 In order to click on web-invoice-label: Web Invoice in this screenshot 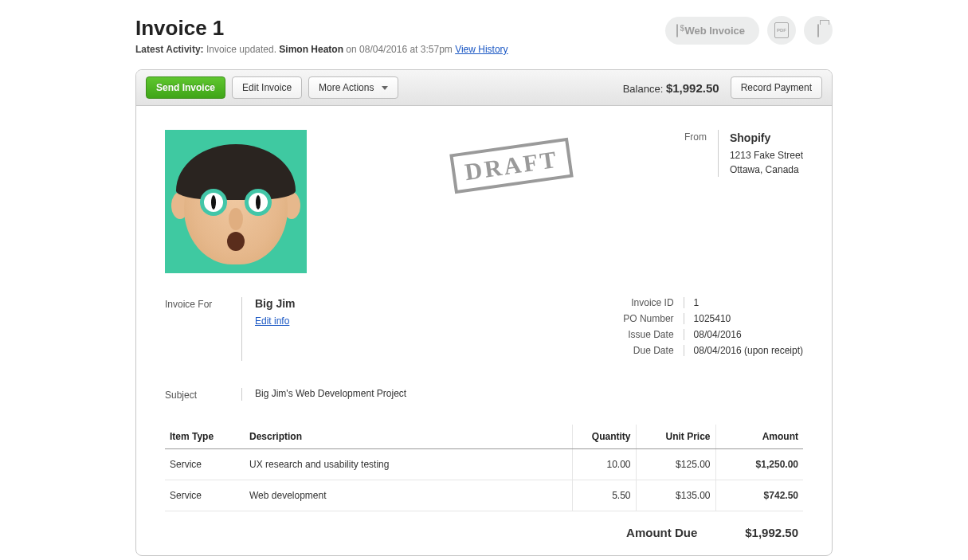, I will do `click(715, 30)`.